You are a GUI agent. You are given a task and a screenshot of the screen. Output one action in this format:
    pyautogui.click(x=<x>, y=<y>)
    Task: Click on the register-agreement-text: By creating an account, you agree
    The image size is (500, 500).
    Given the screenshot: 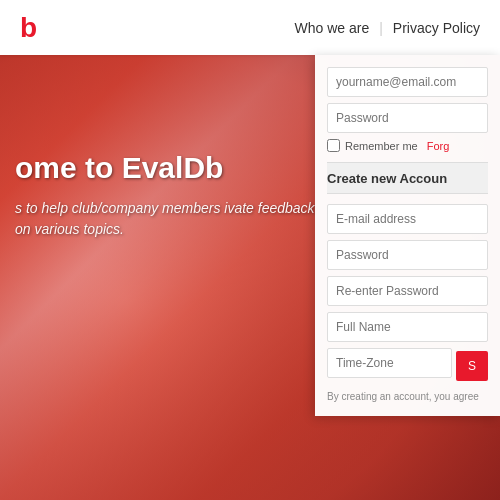 What is the action you would take?
    pyautogui.click(x=408, y=397)
    